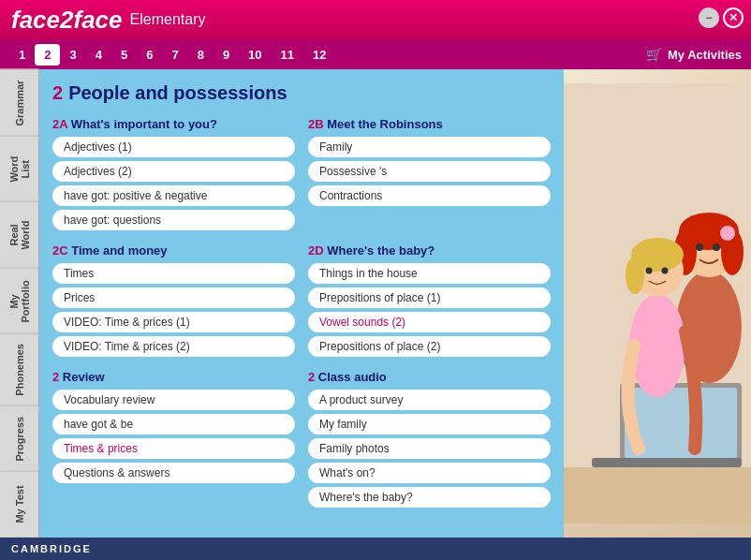  I want to click on section-item-2B-1: Possessive 's, so click(429, 171).